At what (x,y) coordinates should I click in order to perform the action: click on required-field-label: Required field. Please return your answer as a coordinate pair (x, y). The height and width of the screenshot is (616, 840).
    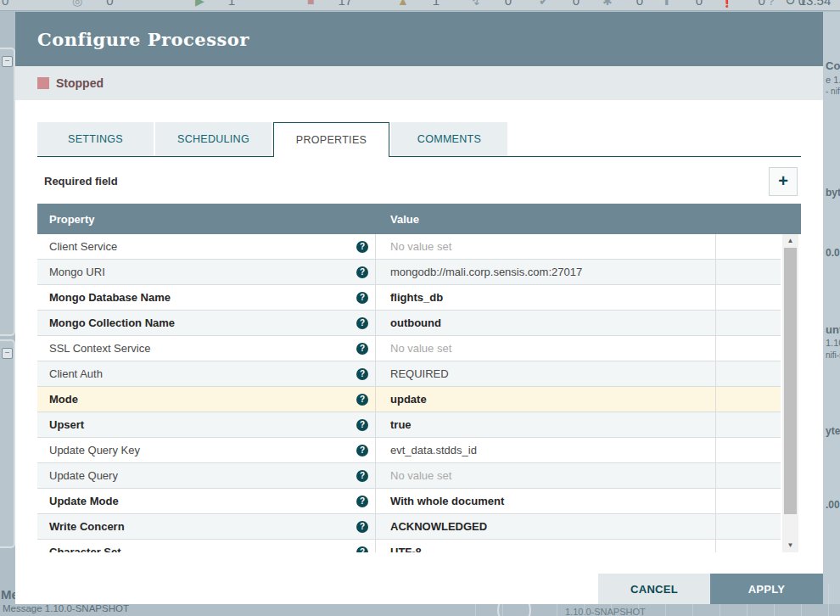
    Looking at the image, I should click on (81, 182).